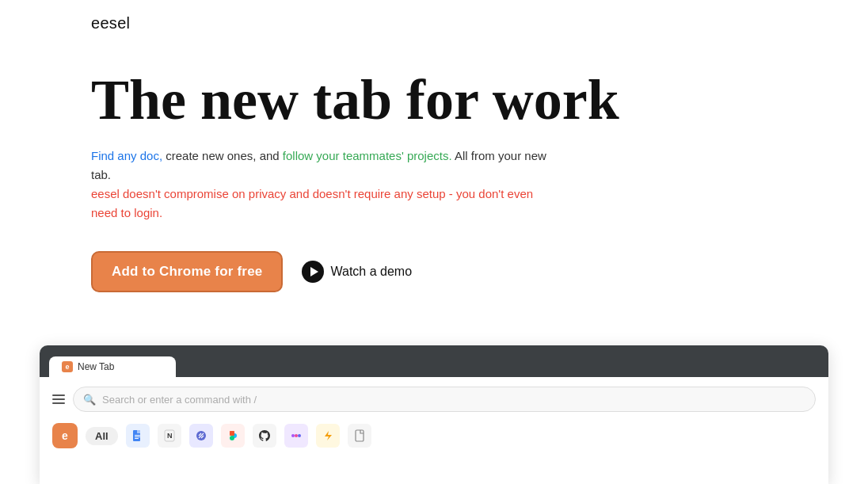 This screenshot has height=484, width=868. What do you see at coordinates (368, 101) in the screenshot?
I see `hero-title: The new tab for work` at bounding box center [368, 101].